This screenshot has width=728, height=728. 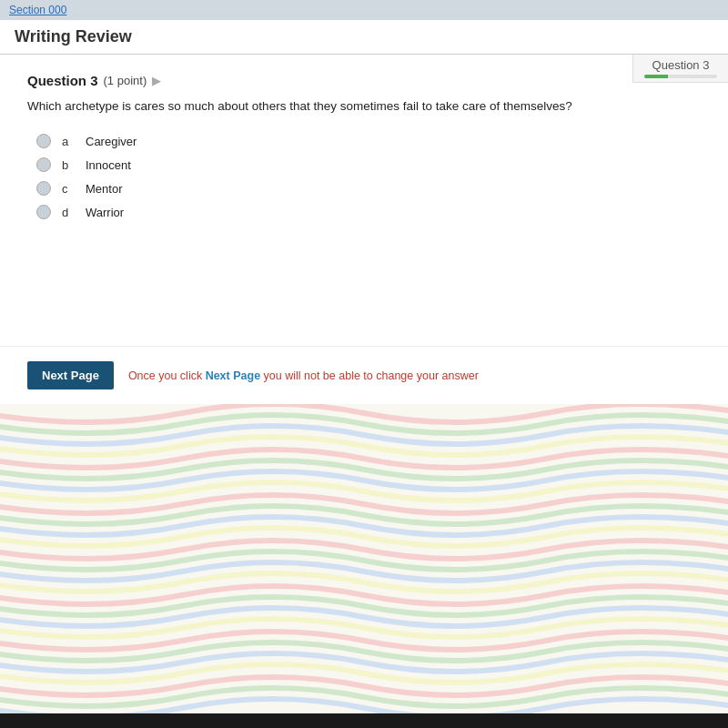 What do you see at coordinates (369, 177) in the screenshot?
I see `answer-options: a Caregiver b Innocent c Mentor d Warrio…` at bounding box center [369, 177].